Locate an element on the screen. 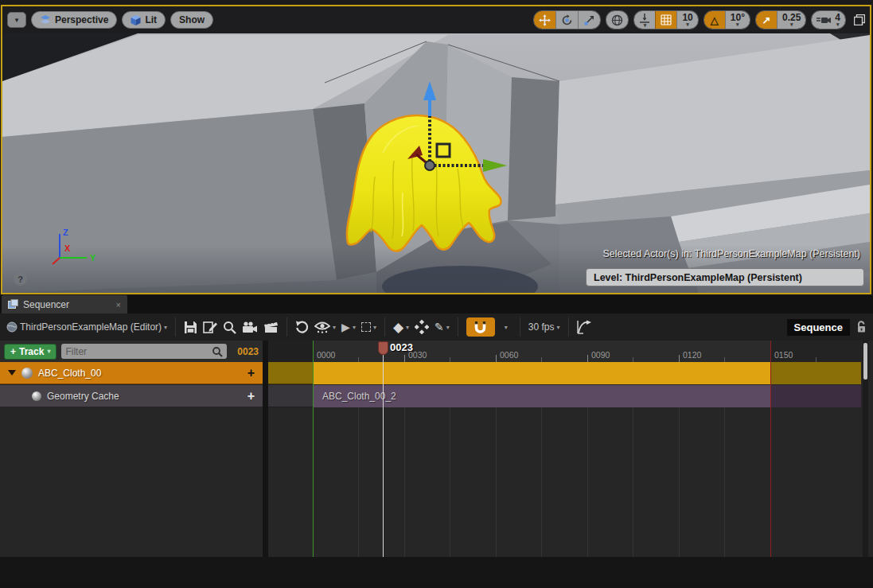  eye-icon is located at coordinates (322, 327).